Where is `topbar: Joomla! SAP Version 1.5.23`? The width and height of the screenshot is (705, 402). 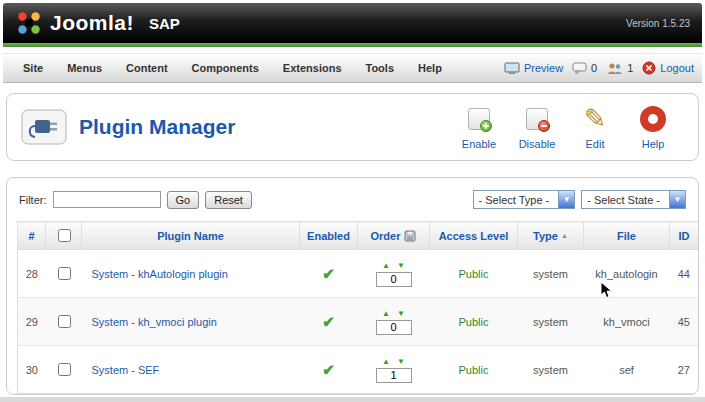
topbar: Joomla! SAP Version 1.5.23 is located at coordinates (352, 23).